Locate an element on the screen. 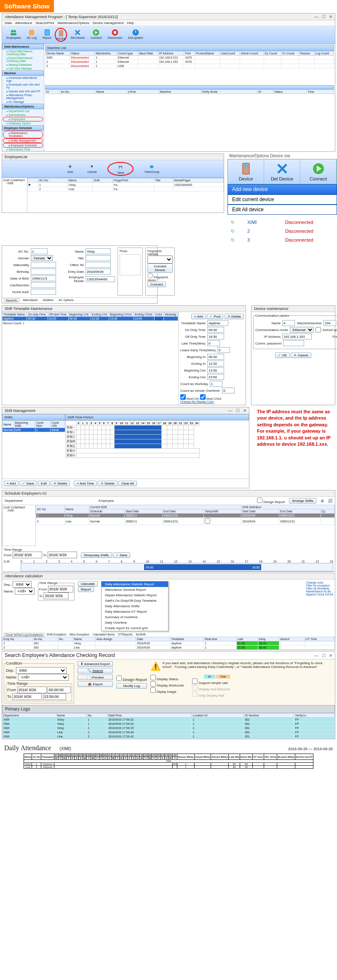  dev-row: ↻XIMIDisconnected is located at coordinates (282, 223).